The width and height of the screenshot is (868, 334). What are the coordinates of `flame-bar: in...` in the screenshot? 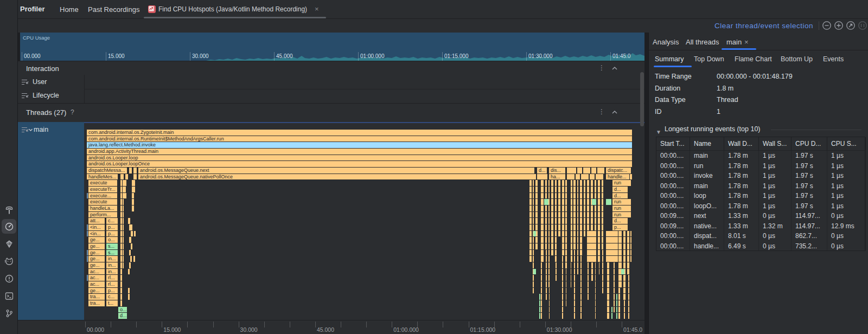 It's located at (112, 259).